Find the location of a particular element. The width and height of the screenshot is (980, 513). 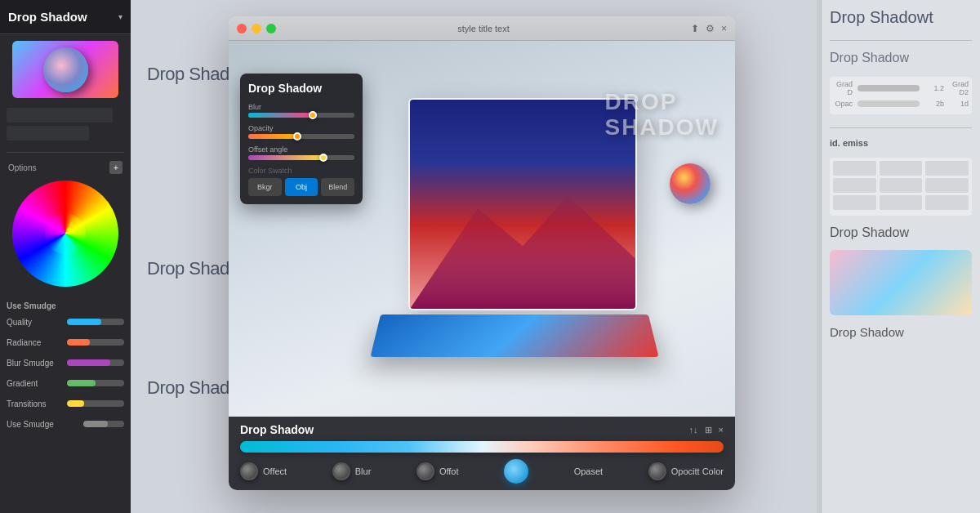

sidebar-quality-fill is located at coordinates (84, 322).